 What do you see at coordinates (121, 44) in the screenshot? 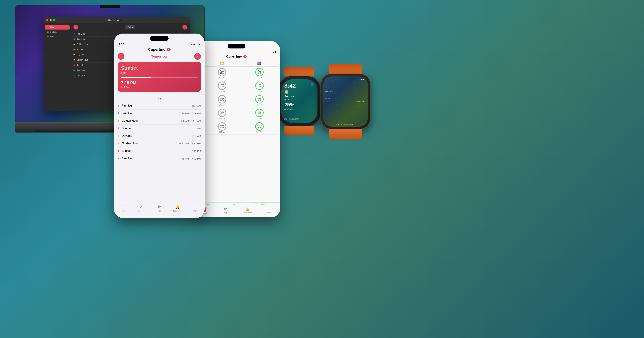
I see `iphone-left-time: 9:59` at bounding box center [121, 44].